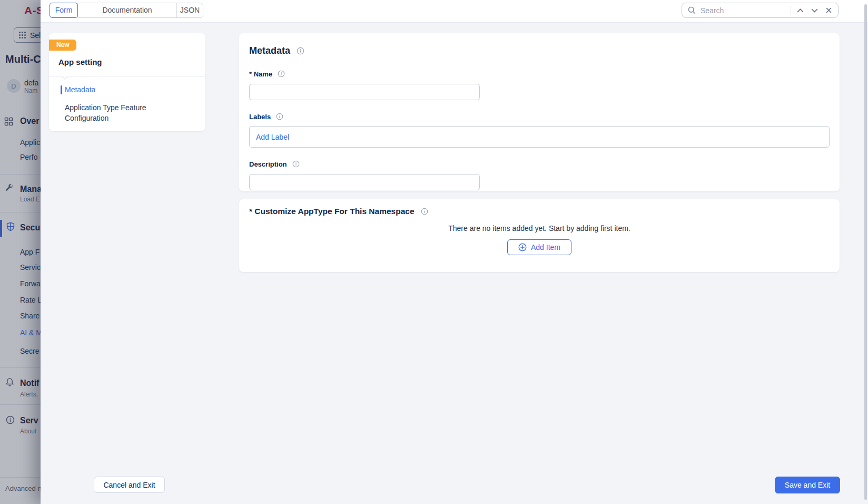  I want to click on step-apptype-feature-configuration: Application Type Feature Configuration, so click(111, 113).